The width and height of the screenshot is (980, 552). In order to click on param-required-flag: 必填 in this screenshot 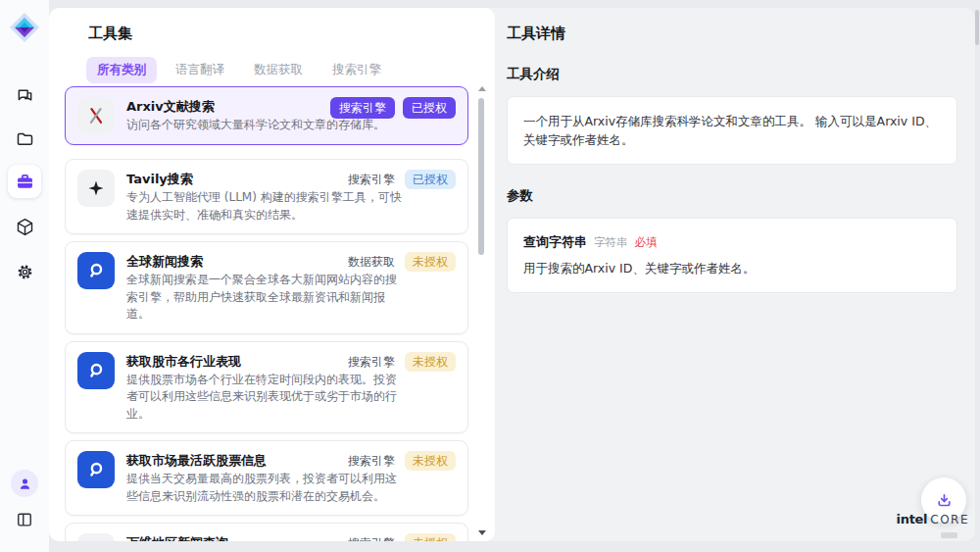, I will do `click(647, 243)`.